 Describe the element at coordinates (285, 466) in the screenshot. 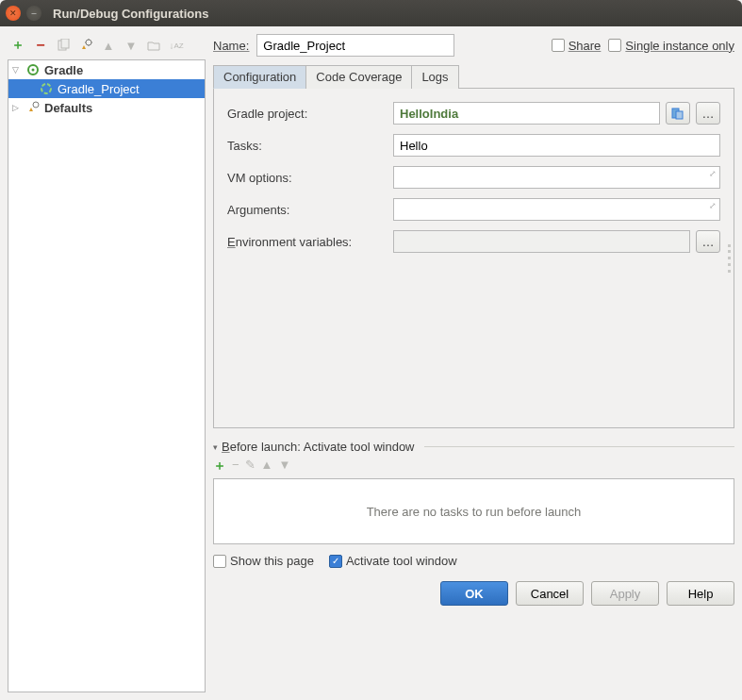

I see `move-down-task-icon: ▼` at that location.